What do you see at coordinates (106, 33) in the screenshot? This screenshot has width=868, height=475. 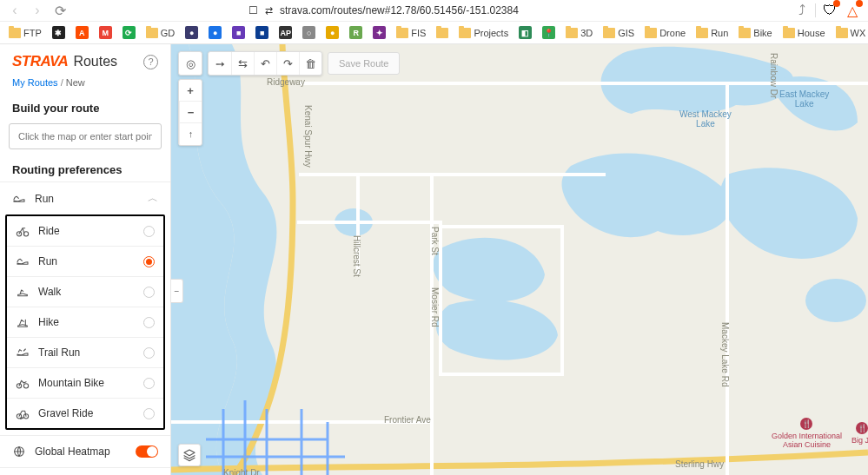 I see `bookmark-item: M` at bounding box center [106, 33].